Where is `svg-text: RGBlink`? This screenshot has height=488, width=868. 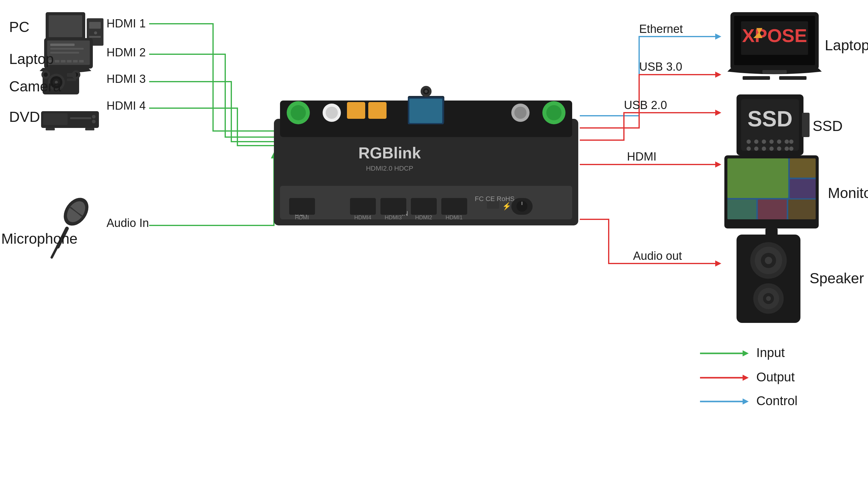
svg-text: RGBlink is located at coordinates (390, 153).